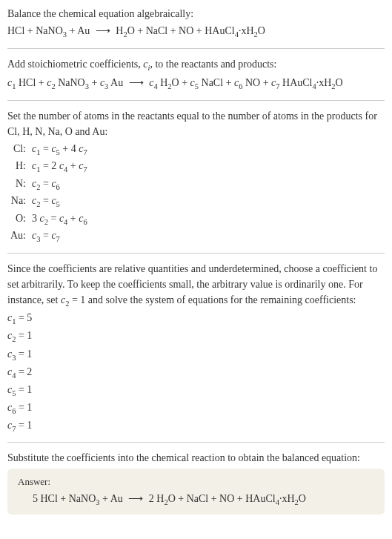 Image resolution: width=392 pixels, height=539 pixels. What do you see at coordinates (181, 31) in the screenshot?
I see `eq-text: O + NaCl + NO + HAuCl` at bounding box center [181, 31].